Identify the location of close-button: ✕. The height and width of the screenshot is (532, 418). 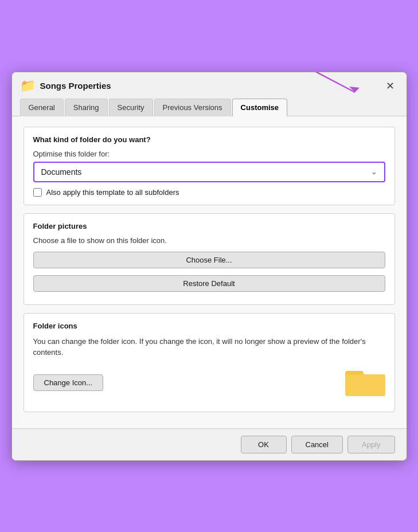
(390, 86).